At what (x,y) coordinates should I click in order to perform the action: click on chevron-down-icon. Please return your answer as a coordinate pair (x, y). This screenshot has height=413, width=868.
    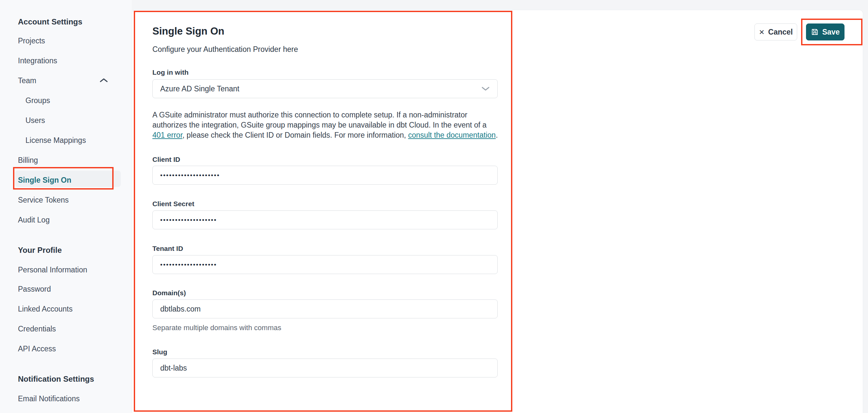
    Looking at the image, I should click on (486, 89).